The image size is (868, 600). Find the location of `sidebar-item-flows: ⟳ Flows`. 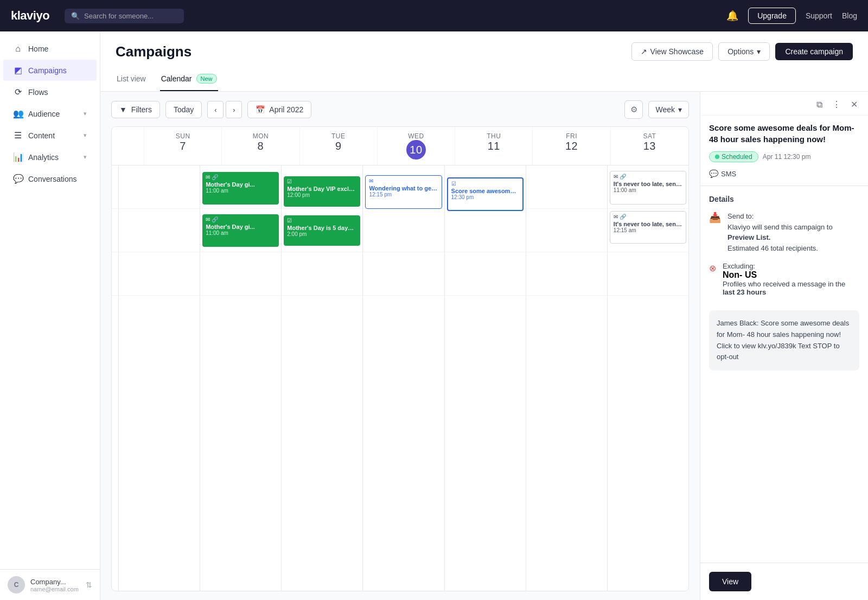

sidebar-item-flows: ⟳ Flows is located at coordinates (50, 92).